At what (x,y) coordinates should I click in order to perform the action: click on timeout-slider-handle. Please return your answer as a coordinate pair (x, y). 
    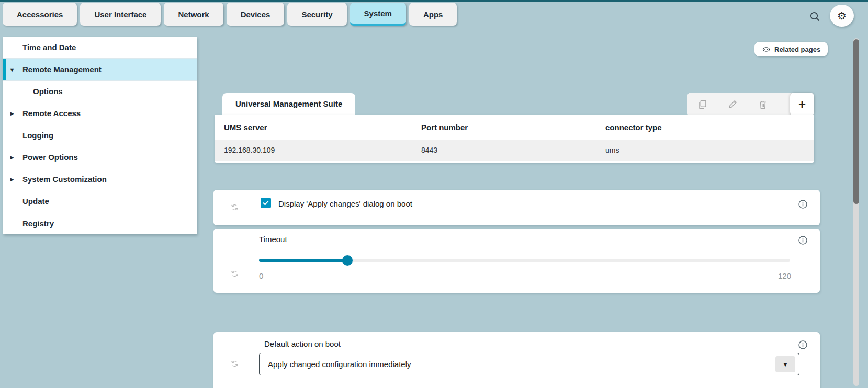
    Looking at the image, I should click on (347, 260).